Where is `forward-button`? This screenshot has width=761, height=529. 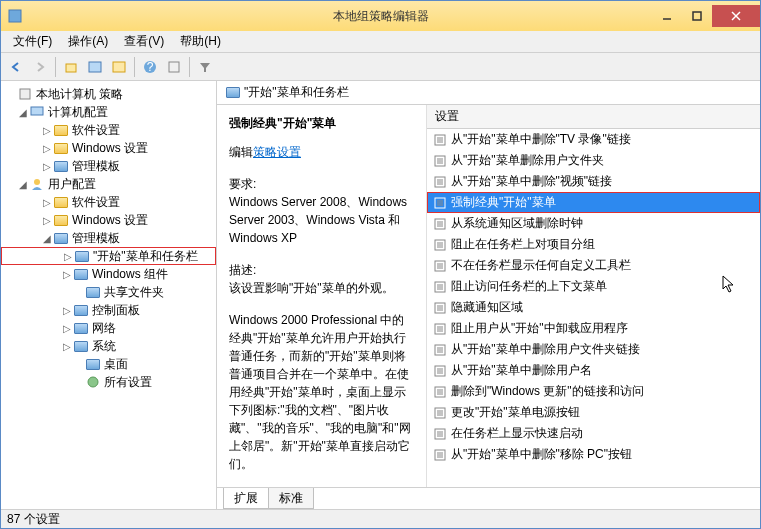
forward-button is located at coordinates (40, 67).